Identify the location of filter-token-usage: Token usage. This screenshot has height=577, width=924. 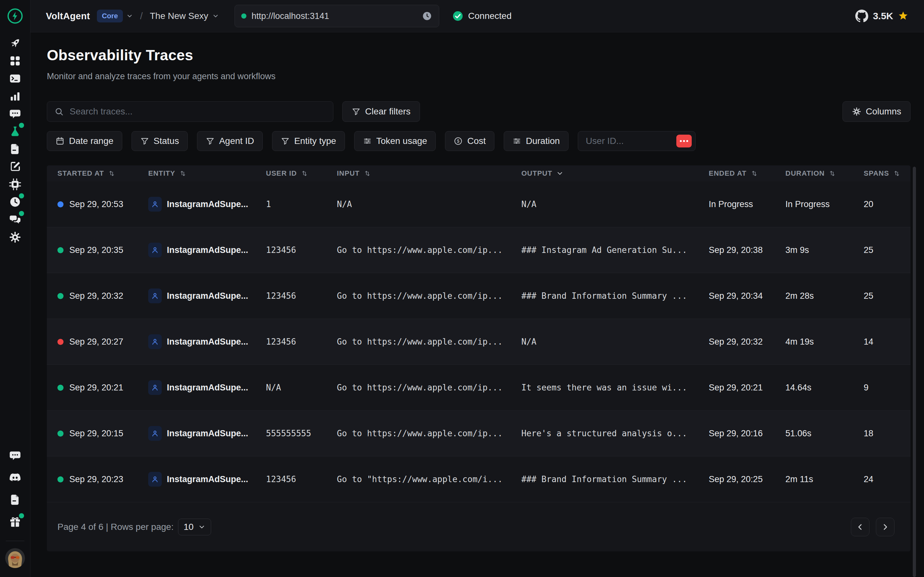
(395, 141).